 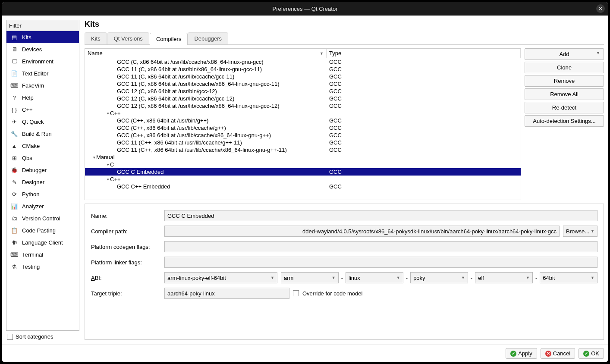 I want to click on sidebar-item-environment: 🖵Environment, so click(x=43, y=61).